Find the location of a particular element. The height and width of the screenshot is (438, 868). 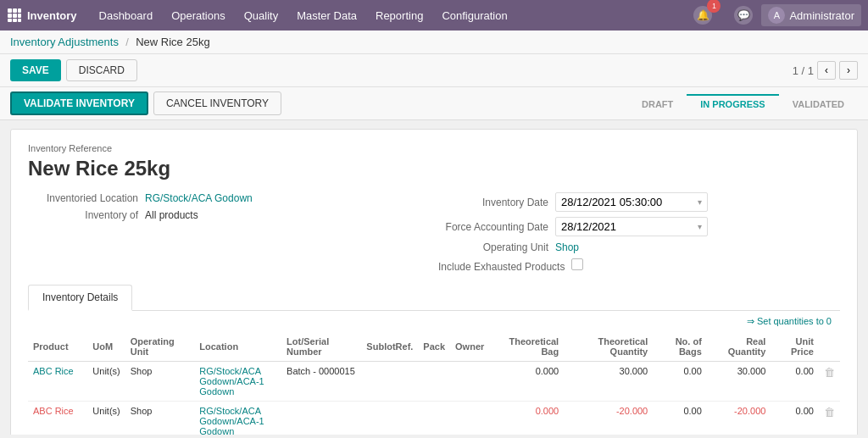

inventory-of-field: Inventory of All products is located at coordinates (229, 215).